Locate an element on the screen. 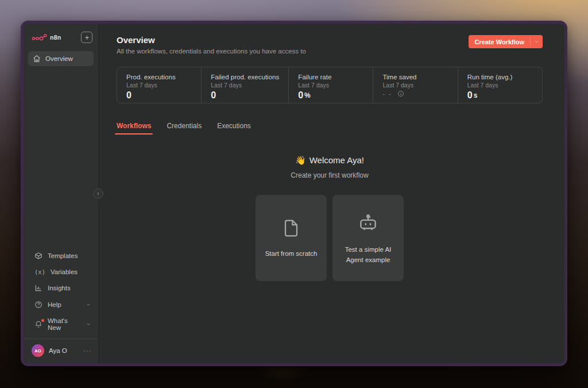  bell-icon is located at coordinates (38, 324).